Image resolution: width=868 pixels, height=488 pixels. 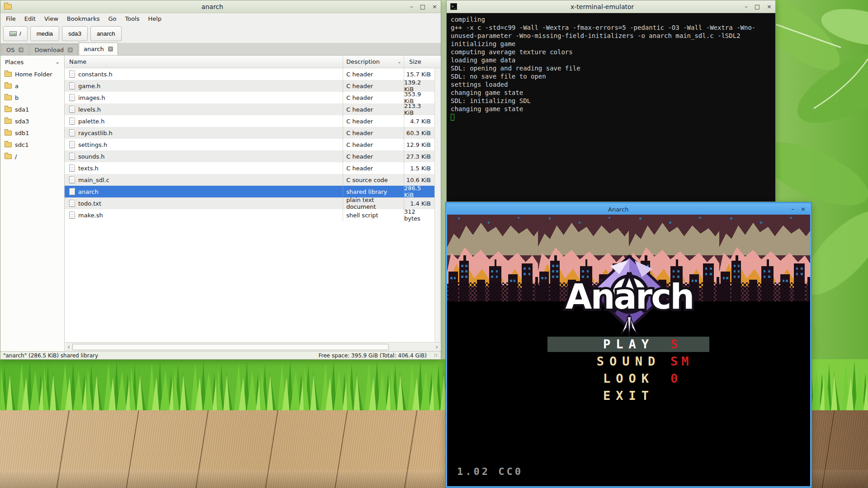 What do you see at coordinates (15, 33) in the screenshot?
I see `toolbar-root-button: /` at bounding box center [15, 33].